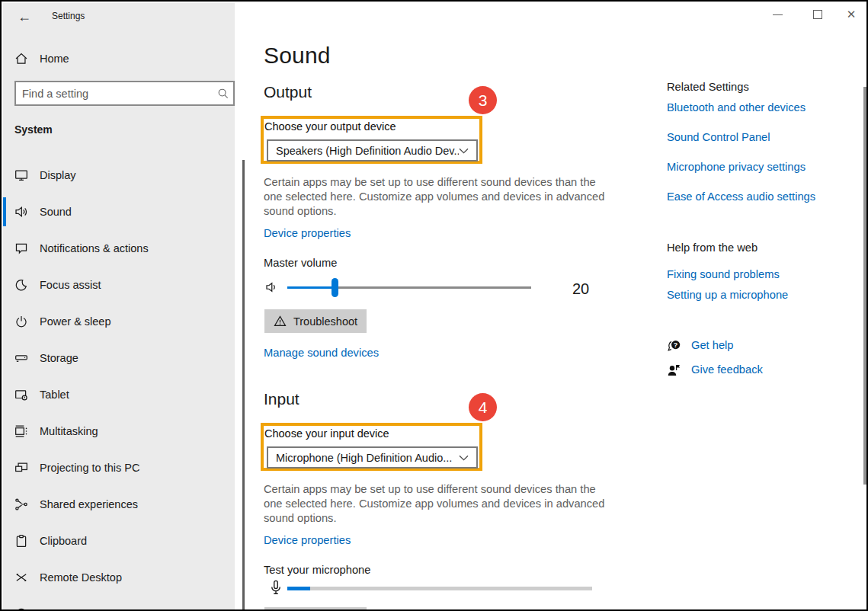  What do you see at coordinates (315, 609) in the screenshot?
I see `input-troubleshoot-button-partial` at bounding box center [315, 609].